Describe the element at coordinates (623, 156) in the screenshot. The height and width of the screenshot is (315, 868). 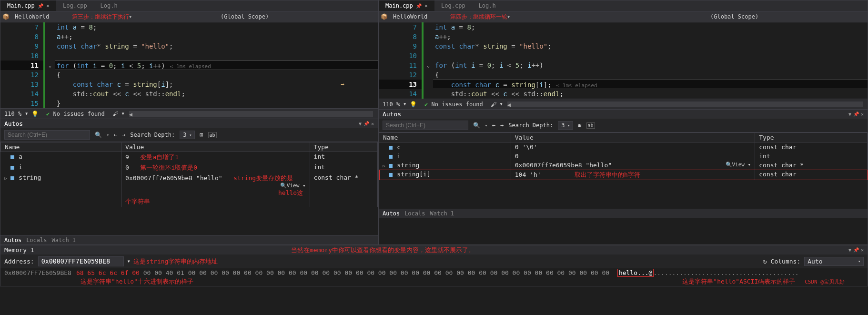
I see `table-row: i 0int` at that location.